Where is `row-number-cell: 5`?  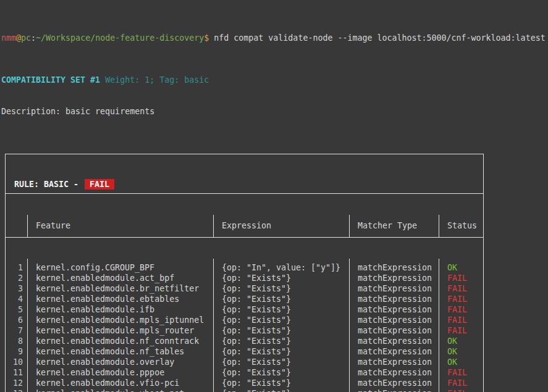
row-number-cell: 5 is located at coordinates (16, 310).